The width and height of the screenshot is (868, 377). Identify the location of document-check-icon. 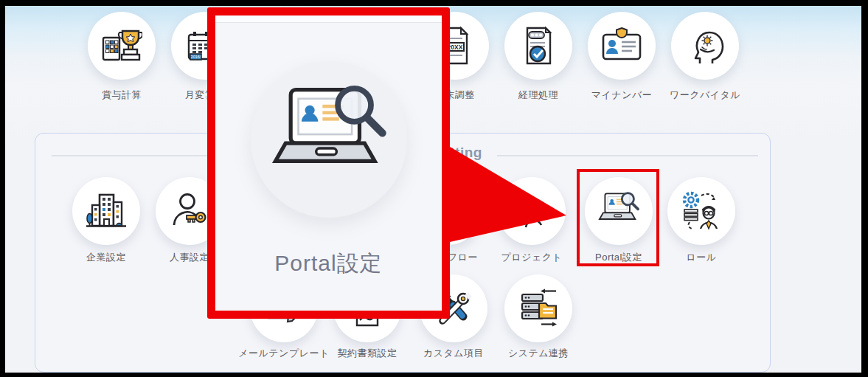
(538, 46).